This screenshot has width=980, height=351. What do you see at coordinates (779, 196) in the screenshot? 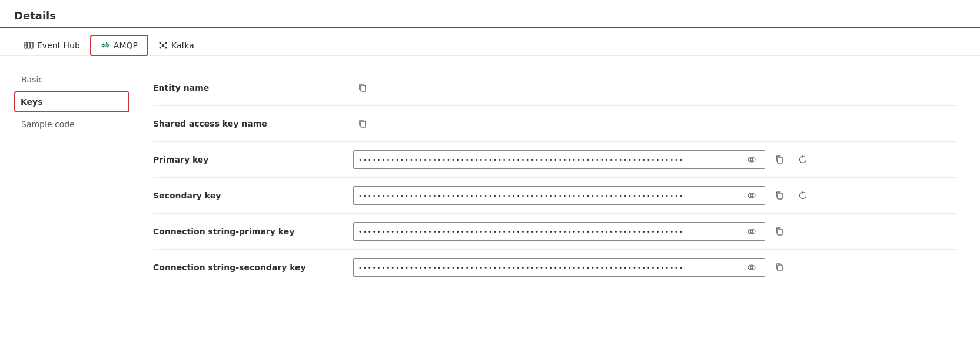
I see `secondary-key-copy-button` at bounding box center [779, 196].